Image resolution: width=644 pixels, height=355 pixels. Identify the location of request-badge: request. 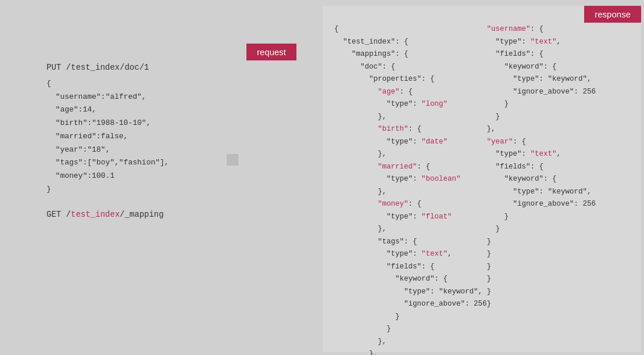
(271, 52).